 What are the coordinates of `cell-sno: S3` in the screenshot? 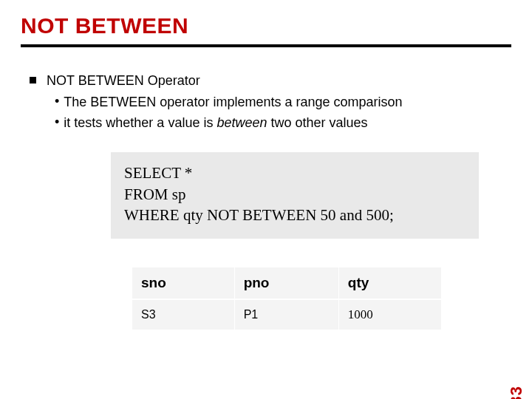 It's located at (183, 315).